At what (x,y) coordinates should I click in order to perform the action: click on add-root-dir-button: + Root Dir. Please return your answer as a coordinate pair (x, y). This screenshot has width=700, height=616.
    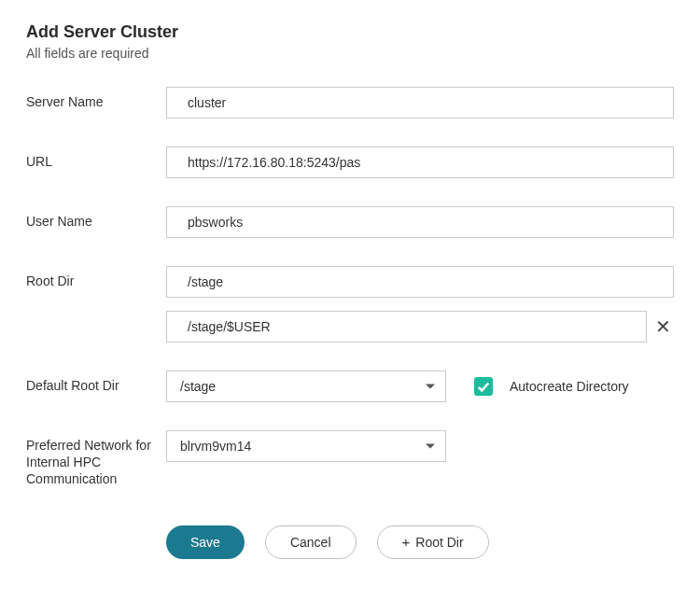
    Looking at the image, I should click on (433, 542).